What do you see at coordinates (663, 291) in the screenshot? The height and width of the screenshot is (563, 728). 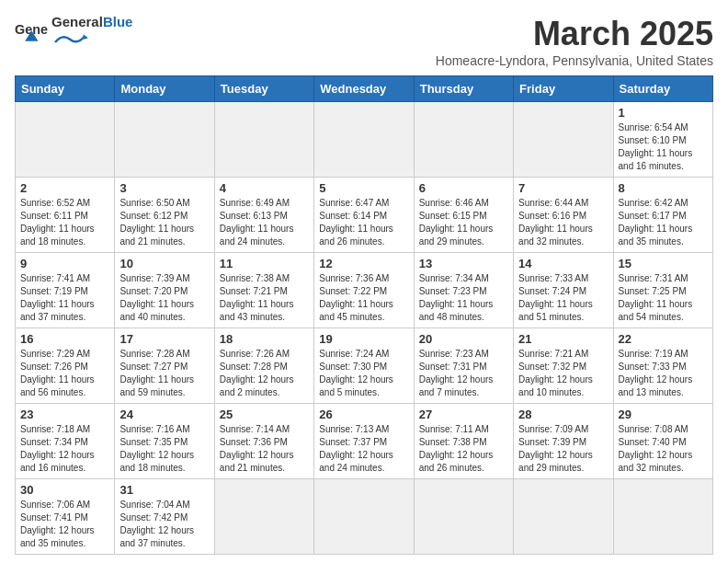 I see `calendar-cell: 15Sunrise: 7:31 AM Sunset: 7:25 PM Dayli…` at bounding box center [663, 291].